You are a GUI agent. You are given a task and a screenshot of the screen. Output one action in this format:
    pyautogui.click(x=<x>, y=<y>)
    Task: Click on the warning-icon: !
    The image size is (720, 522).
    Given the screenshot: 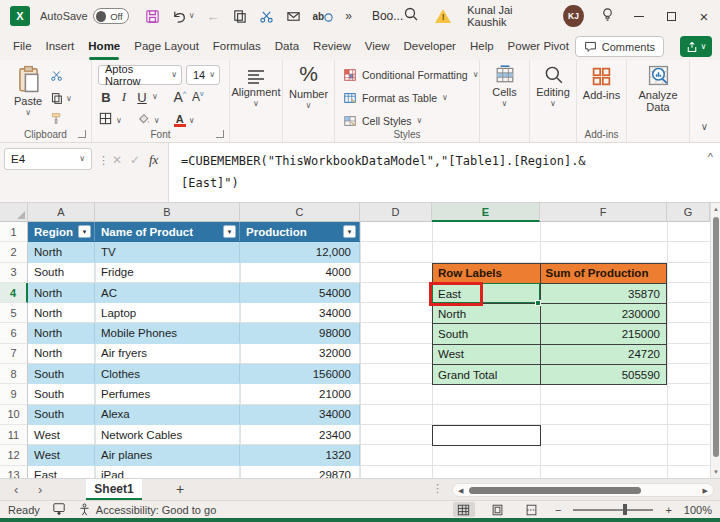 What is the action you would take?
    pyautogui.click(x=443, y=16)
    